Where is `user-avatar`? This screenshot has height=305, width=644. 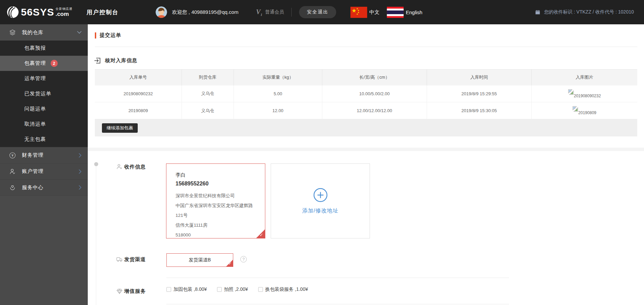 user-avatar is located at coordinates (161, 12).